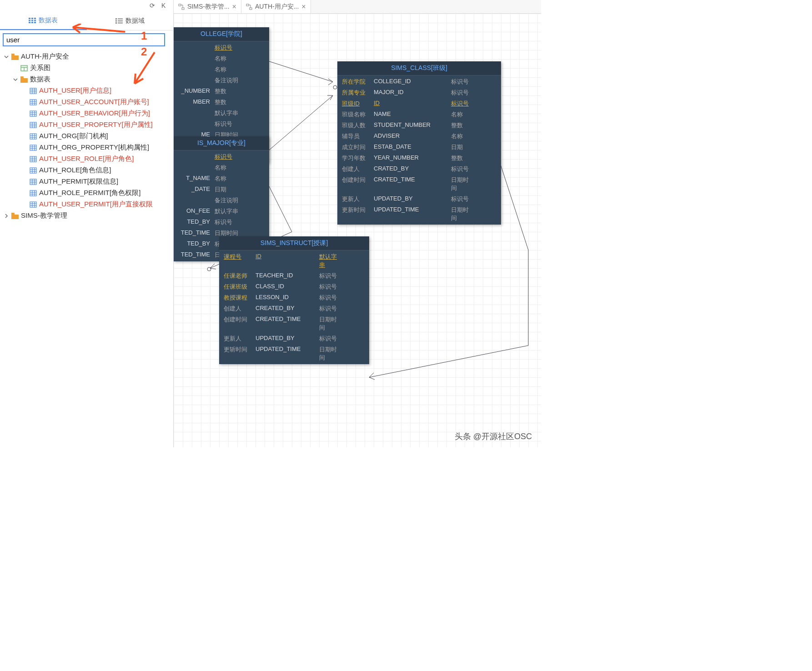  I want to click on tab-label: 数据域, so click(135, 21).